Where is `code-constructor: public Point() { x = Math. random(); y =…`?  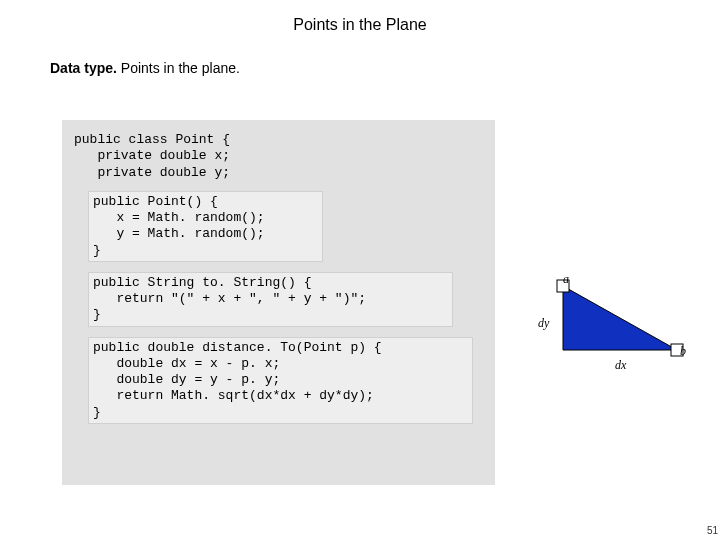
code-constructor: public Point() { x = Math. random(); y =… is located at coordinates (206, 226).